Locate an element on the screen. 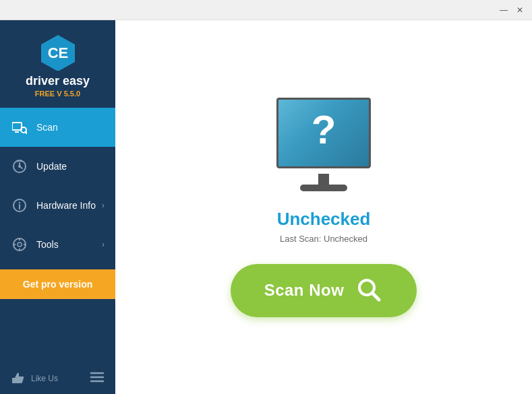 The height and width of the screenshot is (394, 532). scan-now-label: Scan Now is located at coordinates (305, 290).